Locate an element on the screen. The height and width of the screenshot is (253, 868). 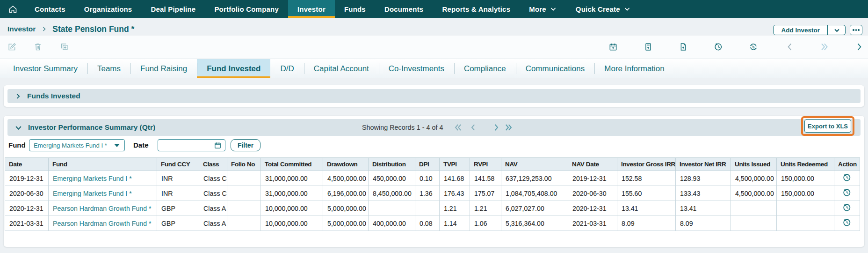
home-icon is located at coordinates (13, 9).